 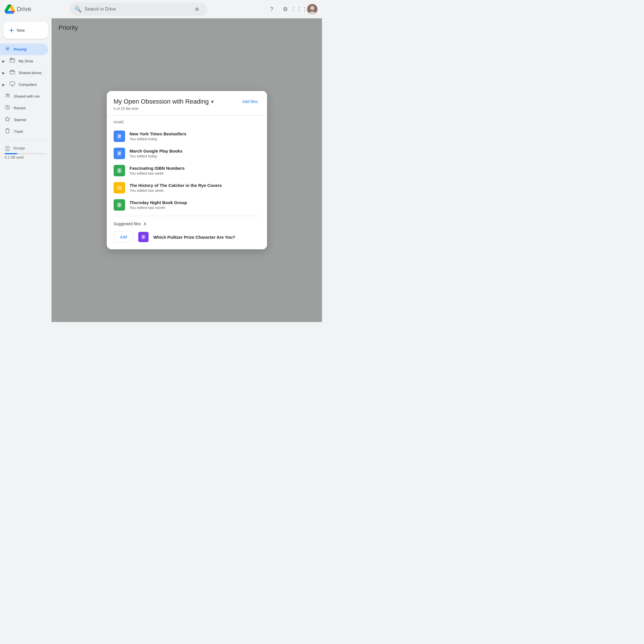 What do you see at coordinates (12, 85) in the screenshot?
I see `computers-icon` at bounding box center [12, 85].